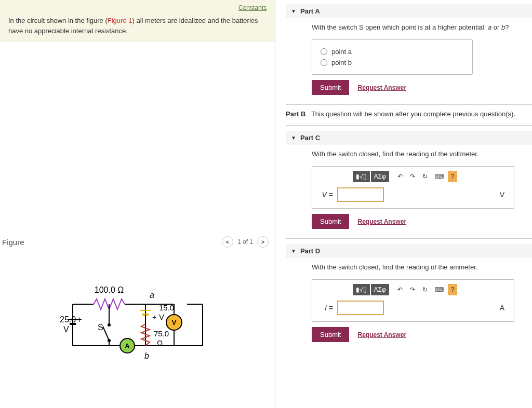 This screenshot has height=408, width=532. Describe the element at coordinates (263, 242) in the screenshot. I see `figure-next-button: >` at that location.